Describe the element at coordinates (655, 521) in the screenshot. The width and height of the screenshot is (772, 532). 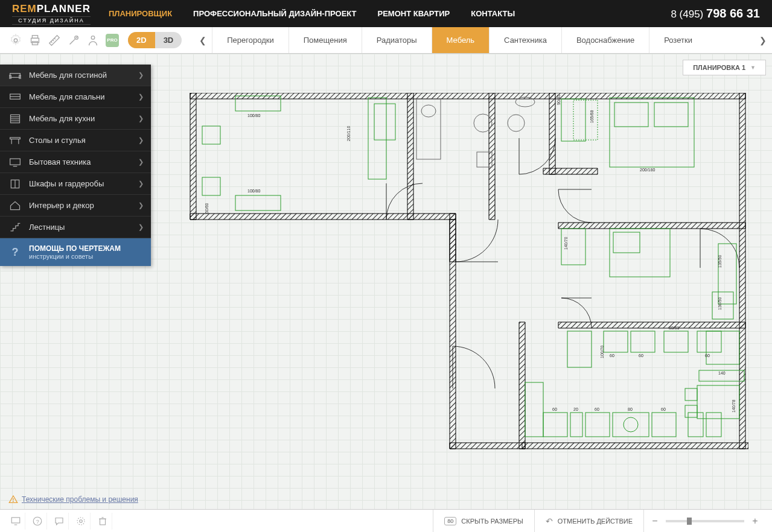
I see `zoom-out-button: −` at that location.